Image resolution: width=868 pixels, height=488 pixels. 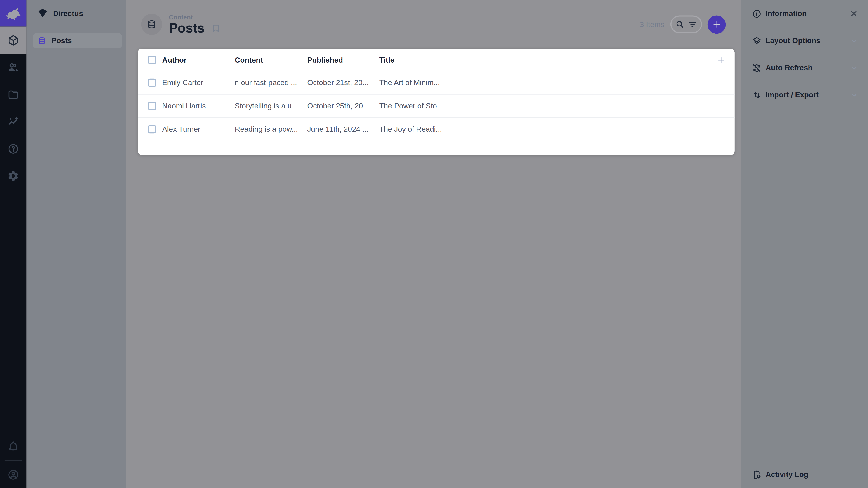 What do you see at coordinates (410, 106) in the screenshot?
I see `cell-title: The Power of Sto...` at bounding box center [410, 106].